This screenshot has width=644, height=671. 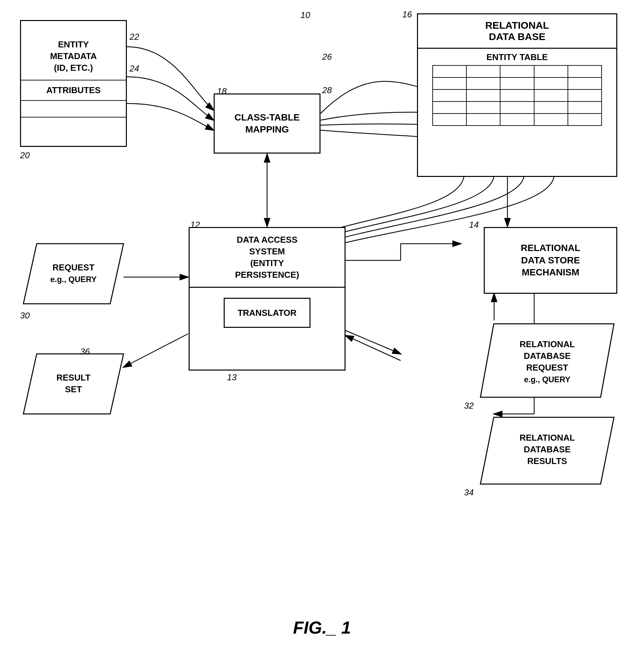 What do you see at coordinates (267, 258) in the screenshot?
I see `data-access-title: DATA ACCESS SYSTEM (ENTITY PERSISTENCE)` at bounding box center [267, 258].